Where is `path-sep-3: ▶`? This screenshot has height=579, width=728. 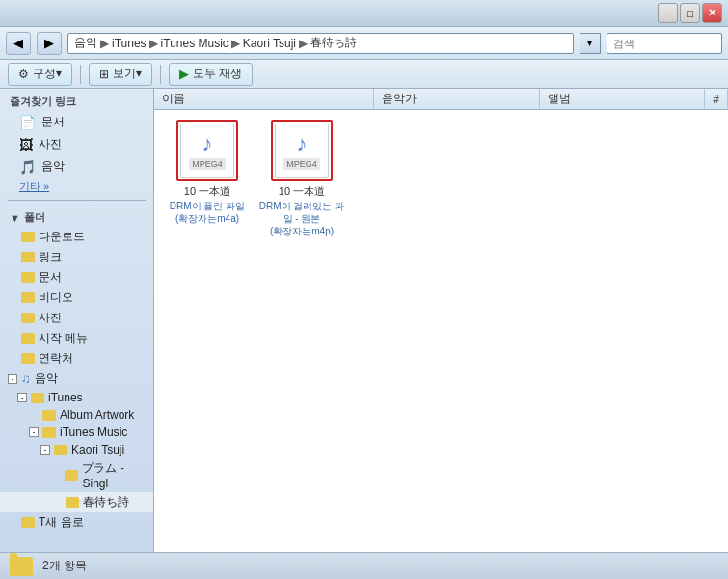 path-sep-3: ▶ is located at coordinates (235, 43).